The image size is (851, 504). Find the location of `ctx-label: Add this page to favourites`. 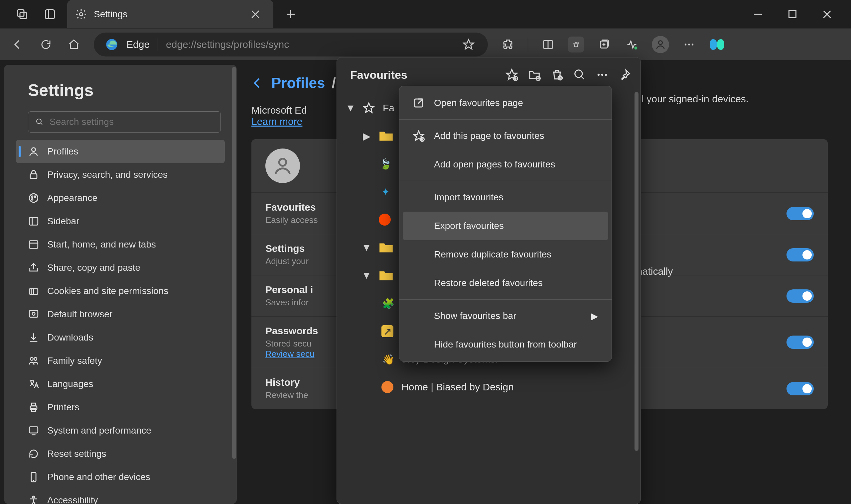

ctx-label: Add this page to favourites is located at coordinates (489, 136).